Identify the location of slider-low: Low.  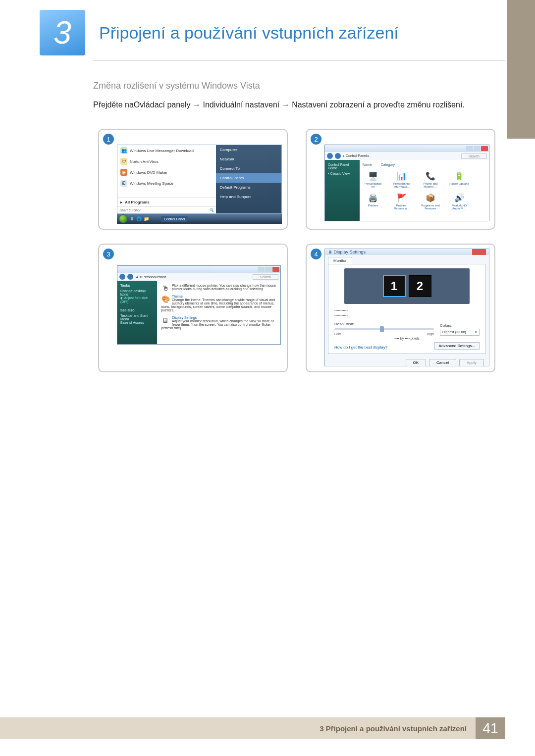
(338, 334).